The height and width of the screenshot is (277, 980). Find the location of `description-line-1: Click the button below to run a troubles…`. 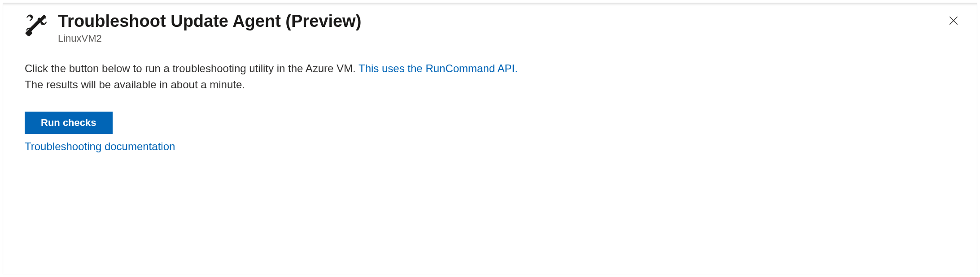

description-line-1: Click the button below to run a troubles… is located at coordinates (490, 69).